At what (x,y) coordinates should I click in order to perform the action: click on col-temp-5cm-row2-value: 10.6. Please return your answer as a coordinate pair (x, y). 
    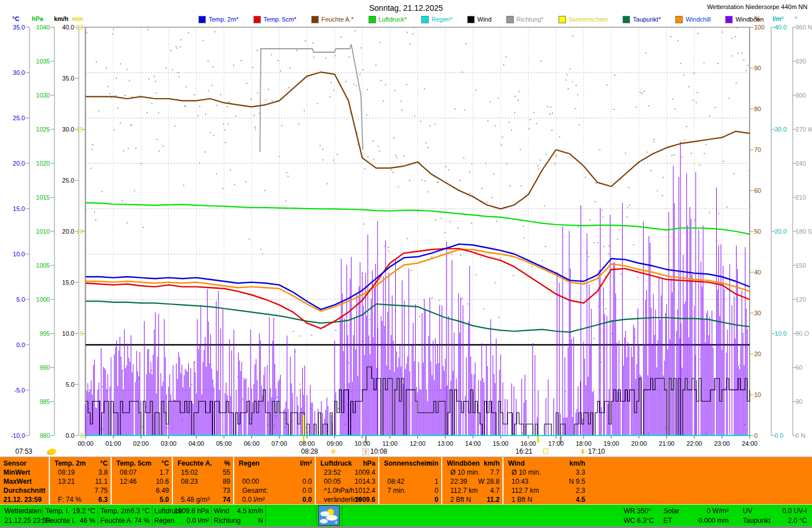
    Looking at the image, I should click on (153, 481).